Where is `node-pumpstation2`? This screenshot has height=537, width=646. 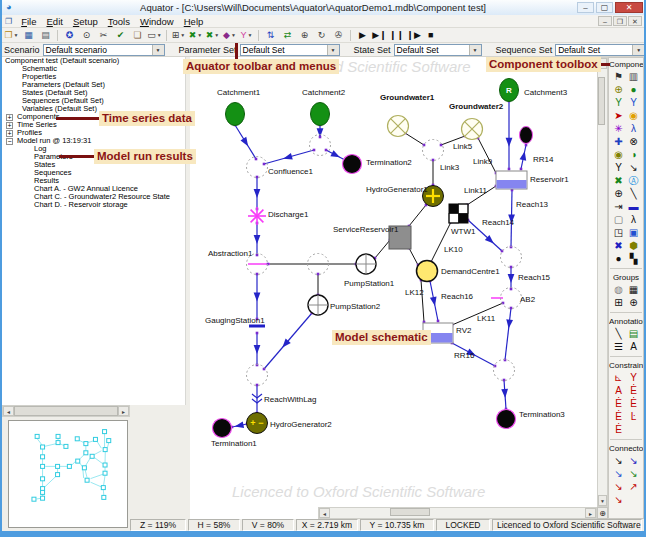 node-pumpstation2 is located at coordinates (318, 305).